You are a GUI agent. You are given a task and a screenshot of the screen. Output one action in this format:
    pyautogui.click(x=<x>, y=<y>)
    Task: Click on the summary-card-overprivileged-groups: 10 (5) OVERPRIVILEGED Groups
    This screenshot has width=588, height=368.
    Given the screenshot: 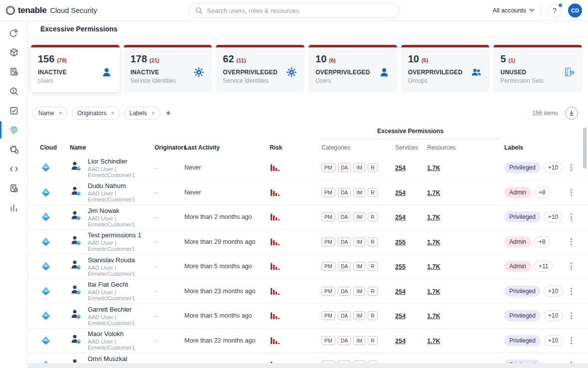 What is the action you would take?
    pyautogui.click(x=445, y=69)
    